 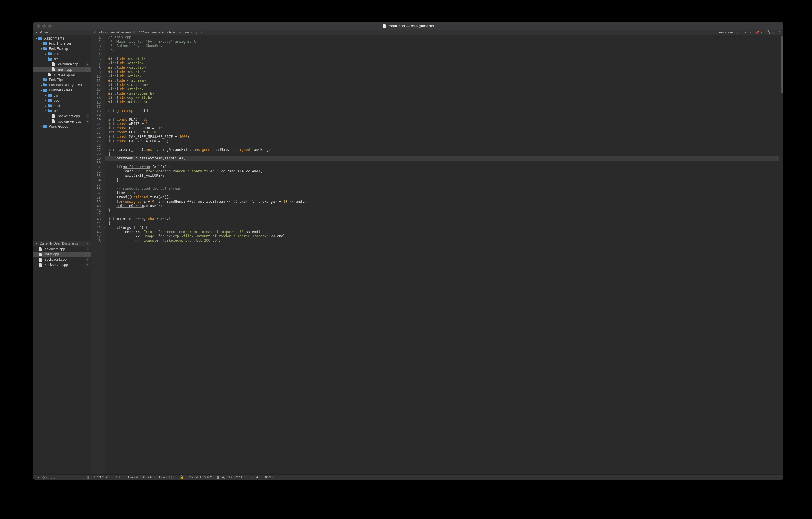 I want to click on tree-folder: ▸Find The Bison, so click(x=62, y=44).